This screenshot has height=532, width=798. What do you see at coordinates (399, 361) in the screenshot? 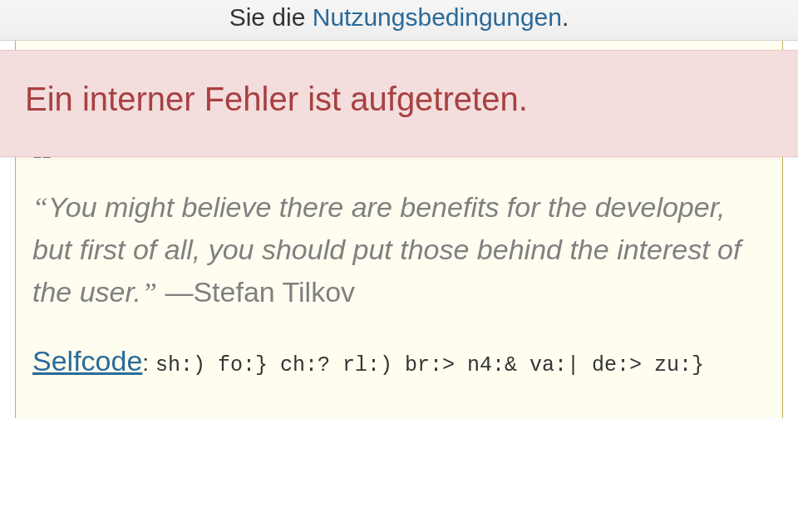
I see `selfcode-line: Selfcode: sh:) fo:} ch:? rl:) br:> n4:& …` at bounding box center [399, 361].